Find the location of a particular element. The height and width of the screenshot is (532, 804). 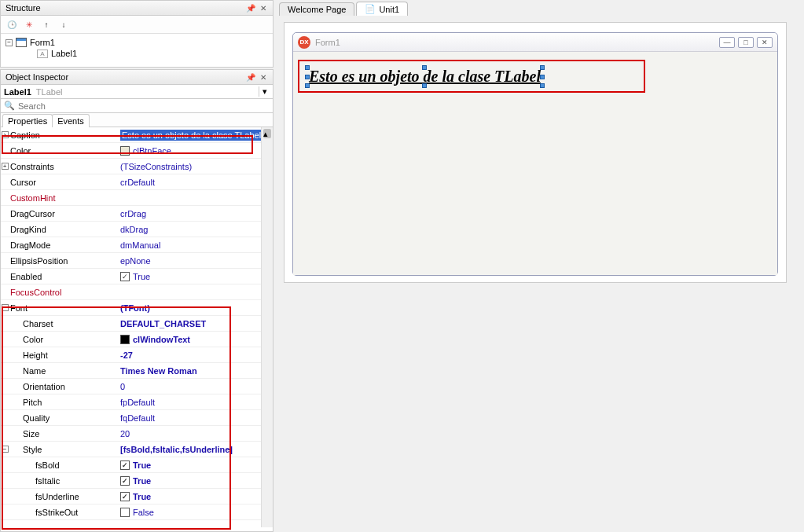

prop-row-pitch: PitchfpDefault is located at coordinates (137, 402).